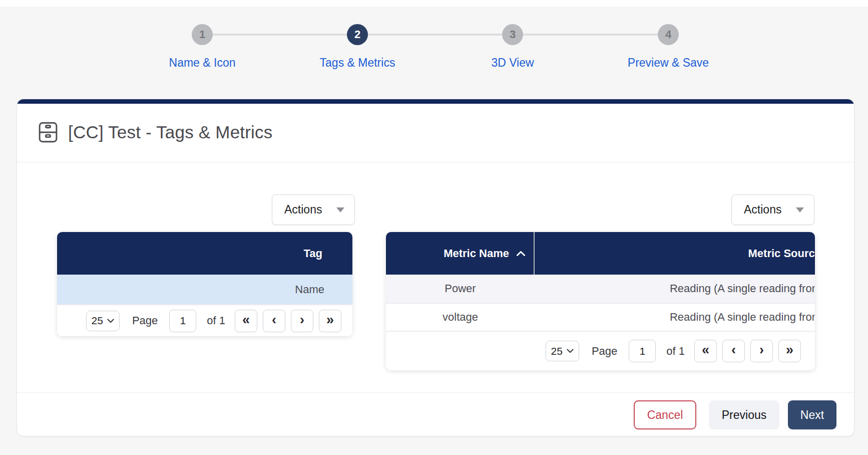  Describe the element at coordinates (246, 321) in the screenshot. I see `tags-first-page-button: «` at that location.